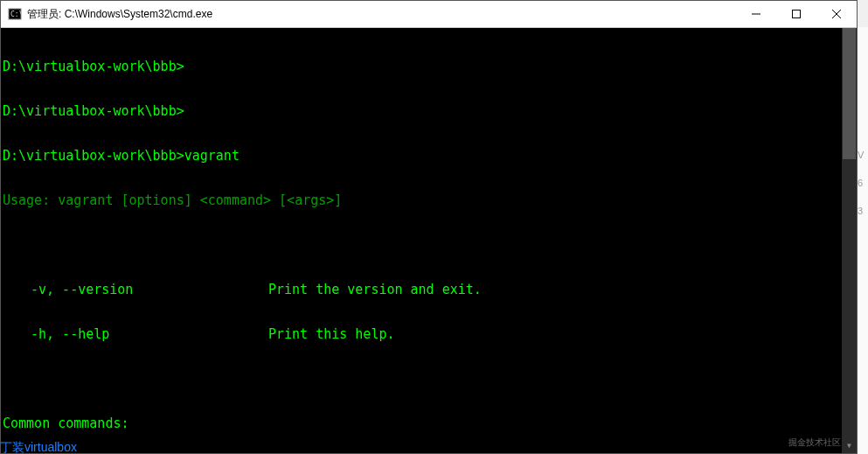 This screenshot has width=868, height=454. Describe the element at coordinates (212, 156) in the screenshot. I see `prompt-input: vagrant` at that location.